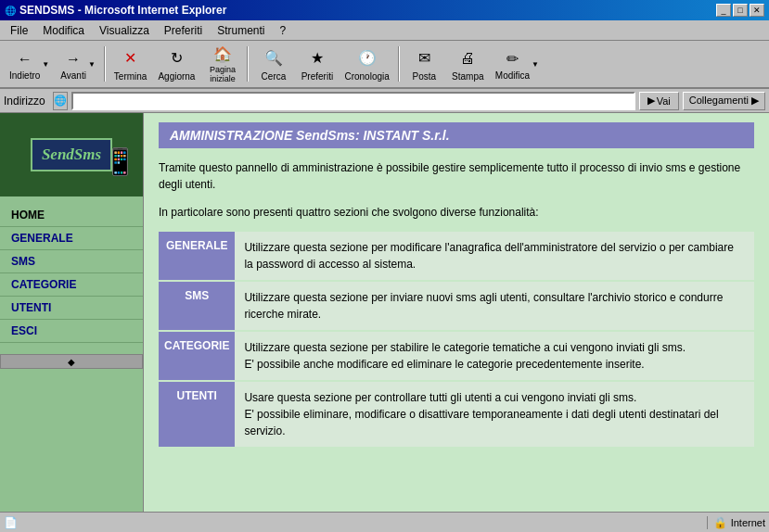 Image resolution: width=769 pixels, height=532 pixels. I want to click on favorites-label: Preferiti, so click(317, 76).